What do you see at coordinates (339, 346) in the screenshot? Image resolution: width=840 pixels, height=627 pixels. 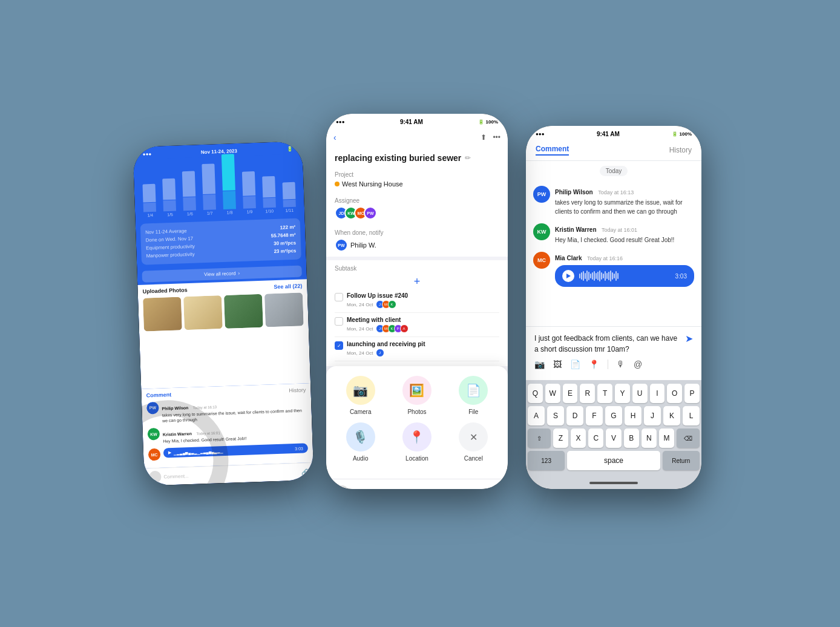 I see `subtask-check-3: ✓` at bounding box center [339, 346].